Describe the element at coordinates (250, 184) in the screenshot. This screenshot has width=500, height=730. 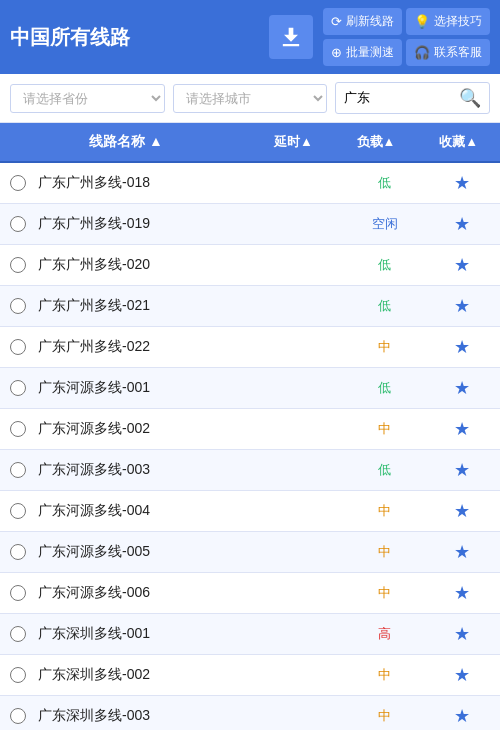
I see `table-row: 广东广州多线-018 低 ★` at that location.